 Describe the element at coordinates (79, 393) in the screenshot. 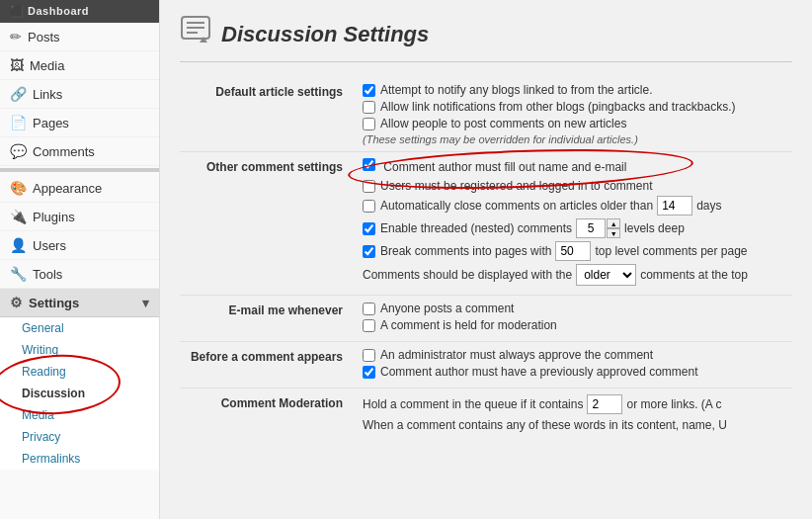

I see `submenu-item-discussion: Discussion` at that location.